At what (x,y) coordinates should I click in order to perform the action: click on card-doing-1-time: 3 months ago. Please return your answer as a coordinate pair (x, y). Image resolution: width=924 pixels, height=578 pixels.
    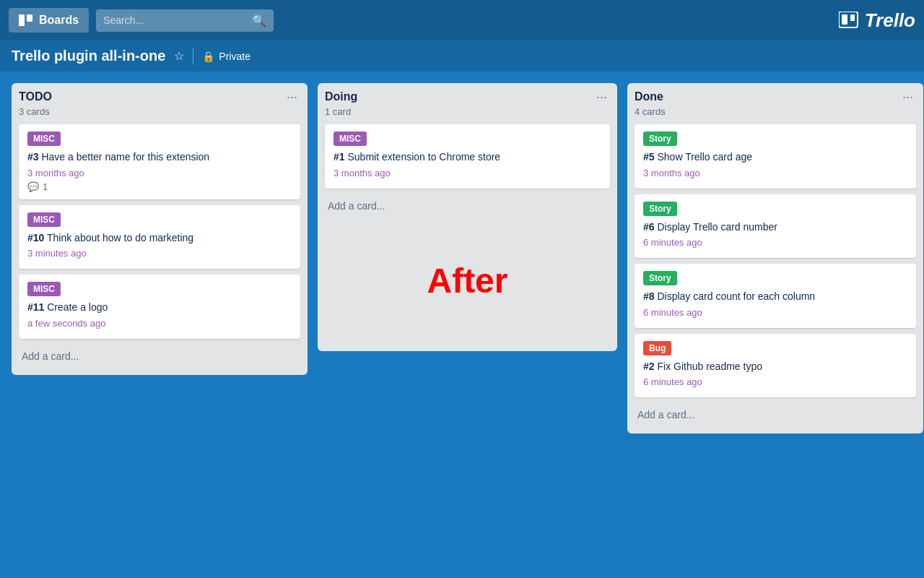
    Looking at the image, I should click on (468, 173).